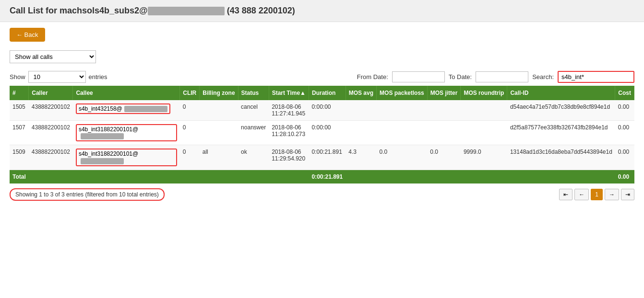 The width and height of the screenshot is (644, 298). I want to click on pagination: ⇤ ← 1 → ⇥, so click(597, 195).